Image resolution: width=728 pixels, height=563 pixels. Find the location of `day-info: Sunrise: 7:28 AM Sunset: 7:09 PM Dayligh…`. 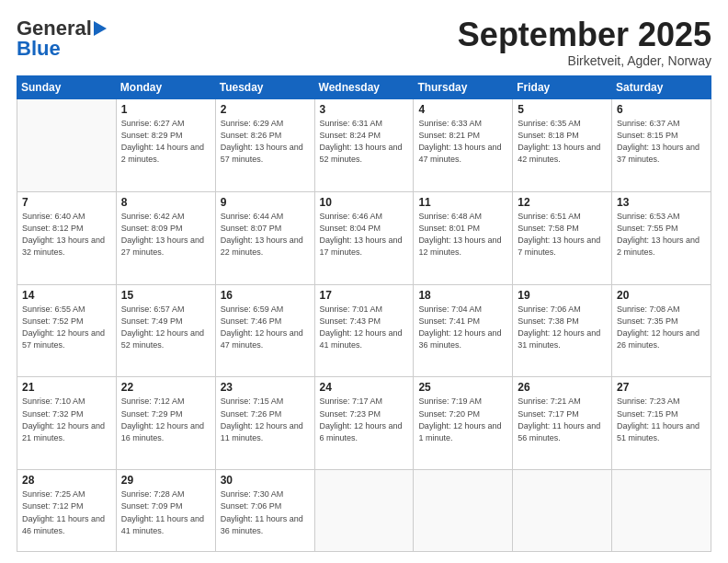

day-info: Sunrise: 7:28 AM Sunset: 7:09 PM Dayligh… is located at coordinates (165, 512).